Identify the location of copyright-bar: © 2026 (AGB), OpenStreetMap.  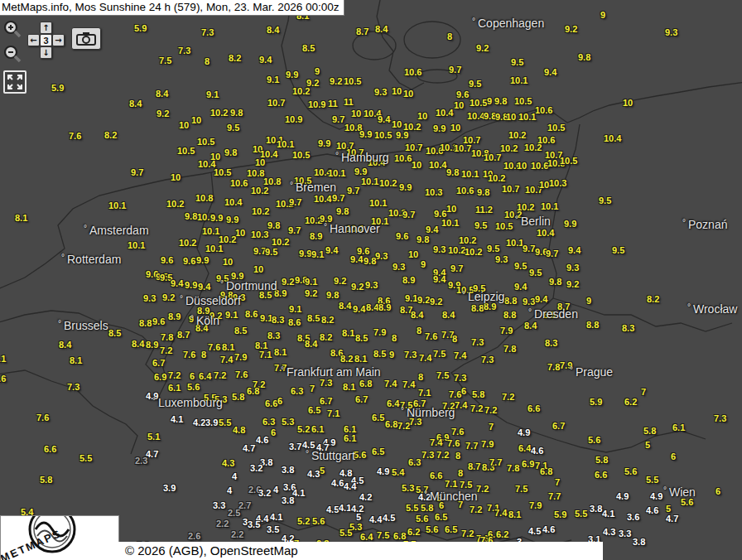
(360, 551).